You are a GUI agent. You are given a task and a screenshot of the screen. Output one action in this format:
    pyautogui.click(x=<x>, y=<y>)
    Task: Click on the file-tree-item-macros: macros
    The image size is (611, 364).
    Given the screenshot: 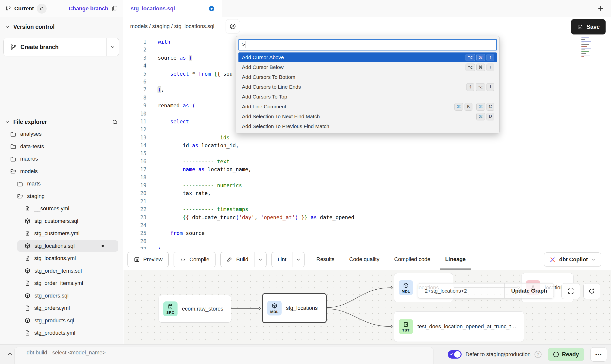 What is the action you would take?
    pyautogui.click(x=62, y=159)
    